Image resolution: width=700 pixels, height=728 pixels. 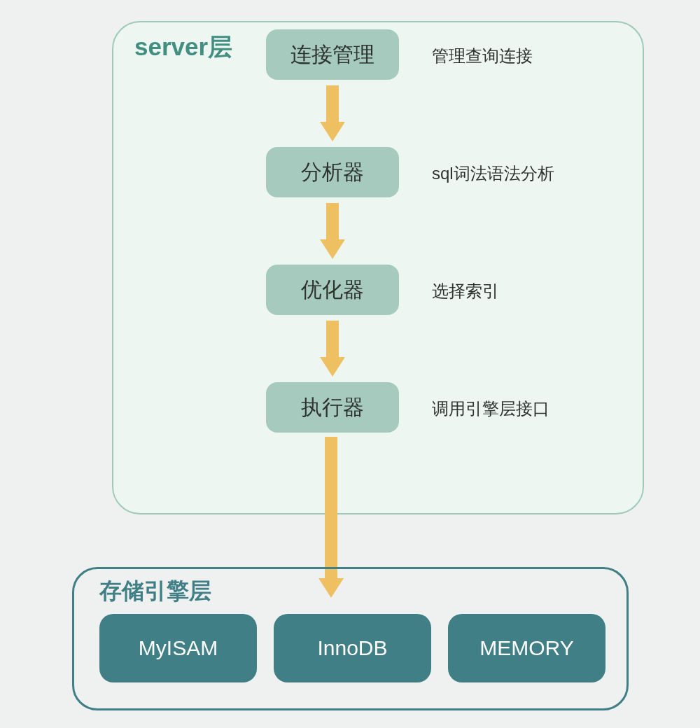 I want to click on server-layer-title: server层, so click(x=183, y=48).